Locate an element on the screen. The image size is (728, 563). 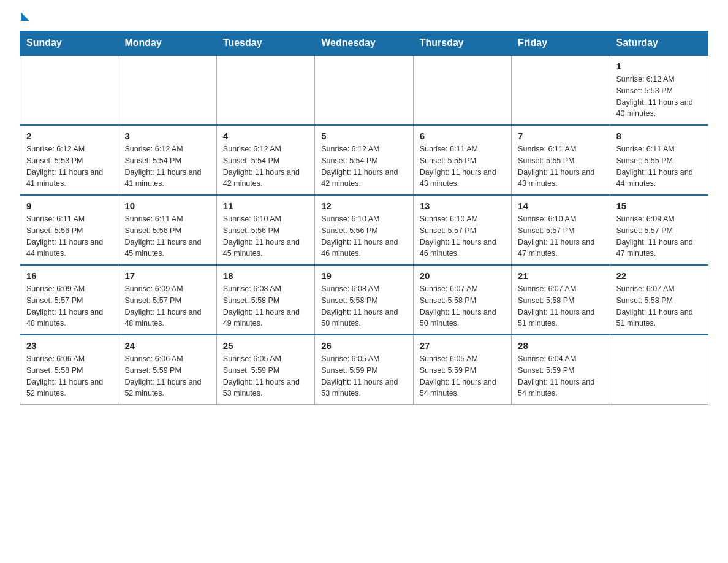
calendar-cell: 22Sunrise: 6:07 AMSunset: 5:58 PMDayligh… is located at coordinates (659, 300).